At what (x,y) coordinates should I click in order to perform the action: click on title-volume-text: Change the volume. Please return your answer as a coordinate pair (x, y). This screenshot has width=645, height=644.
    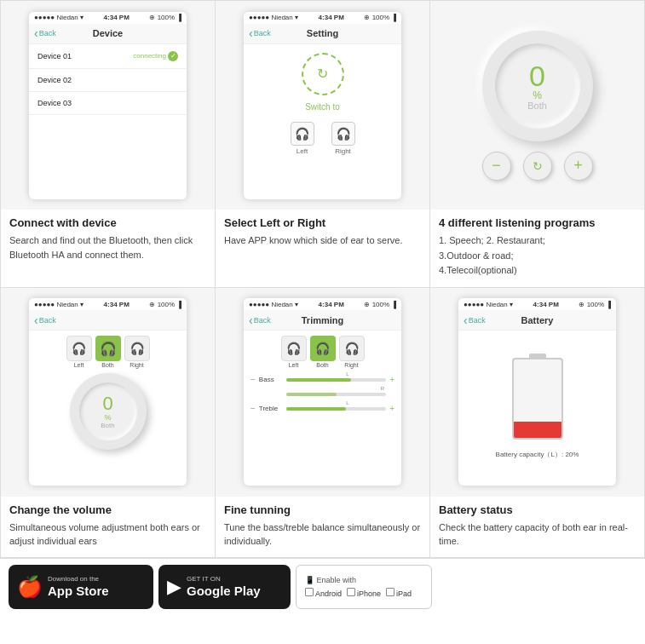
    Looking at the image, I should click on (107, 509).